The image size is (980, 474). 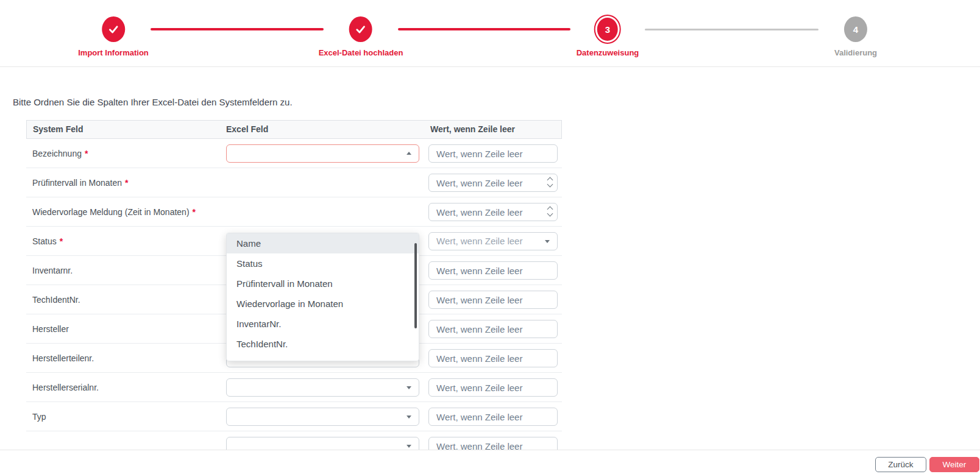 I want to click on header-excel-field: Excel Feld, so click(x=247, y=129).